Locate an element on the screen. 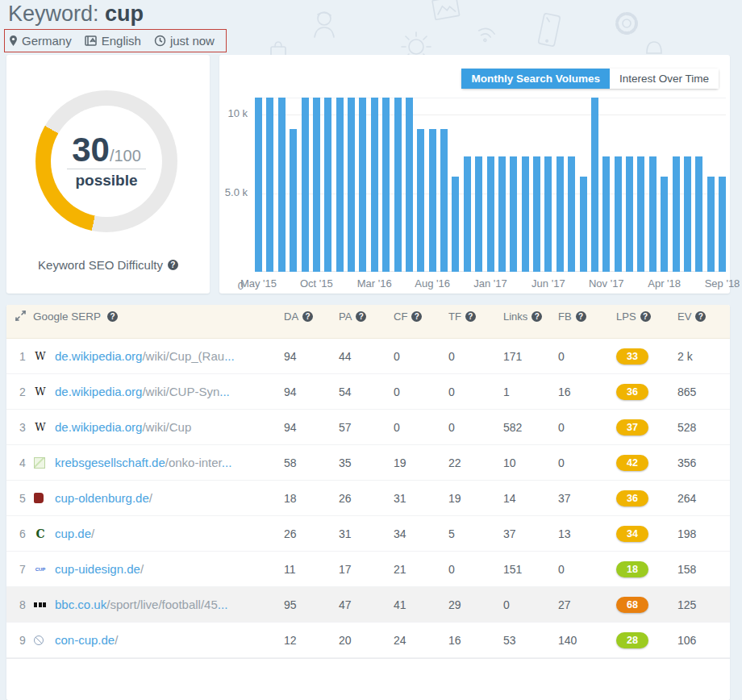 The width and height of the screenshot is (742, 700). da-cell: 18 is located at coordinates (311, 498).